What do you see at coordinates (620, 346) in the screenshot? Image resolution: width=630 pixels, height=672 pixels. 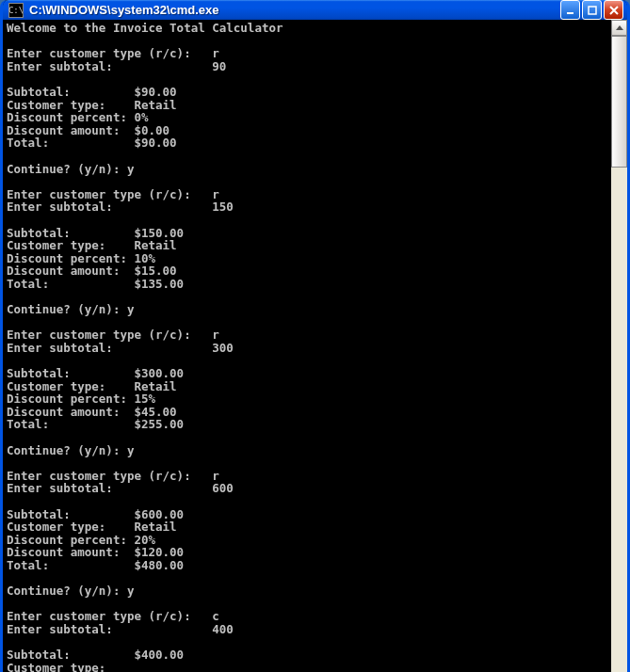 I see `vertical-scrollbar` at bounding box center [620, 346].